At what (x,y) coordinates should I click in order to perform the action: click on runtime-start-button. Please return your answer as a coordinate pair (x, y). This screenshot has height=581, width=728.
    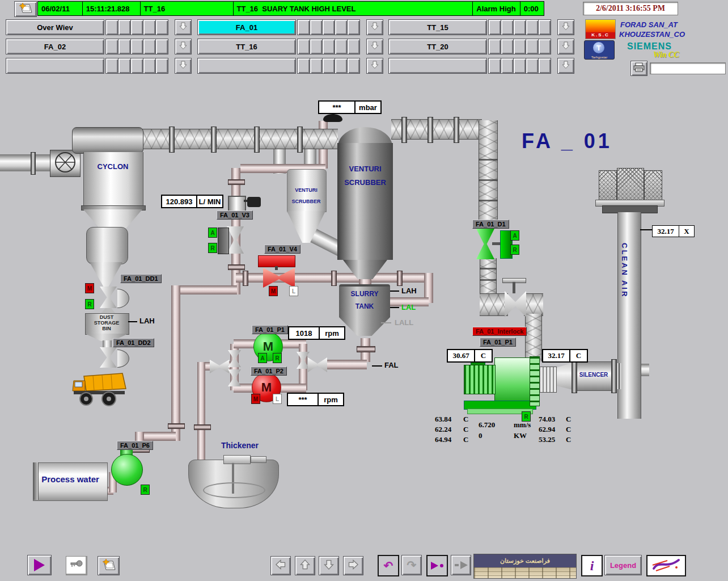
    Looking at the image, I should click on (40, 565).